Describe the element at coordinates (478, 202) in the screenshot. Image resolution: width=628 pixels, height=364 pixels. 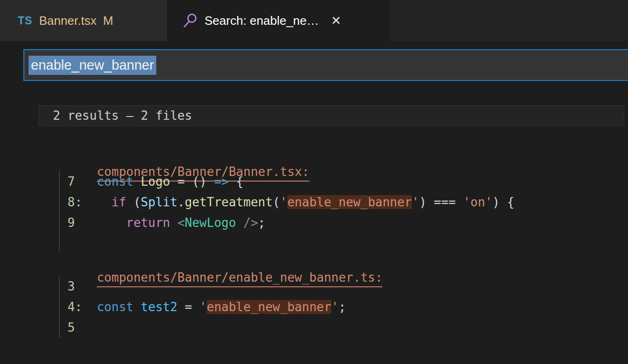
I see `code-token: 'on'` at that location.